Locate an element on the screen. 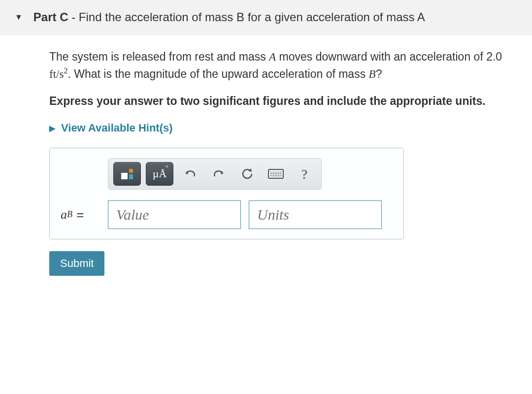 The height and width of the screenshot is (394, 532). hints-label: View Available Hint(s) is located at coordinates (117, 128).